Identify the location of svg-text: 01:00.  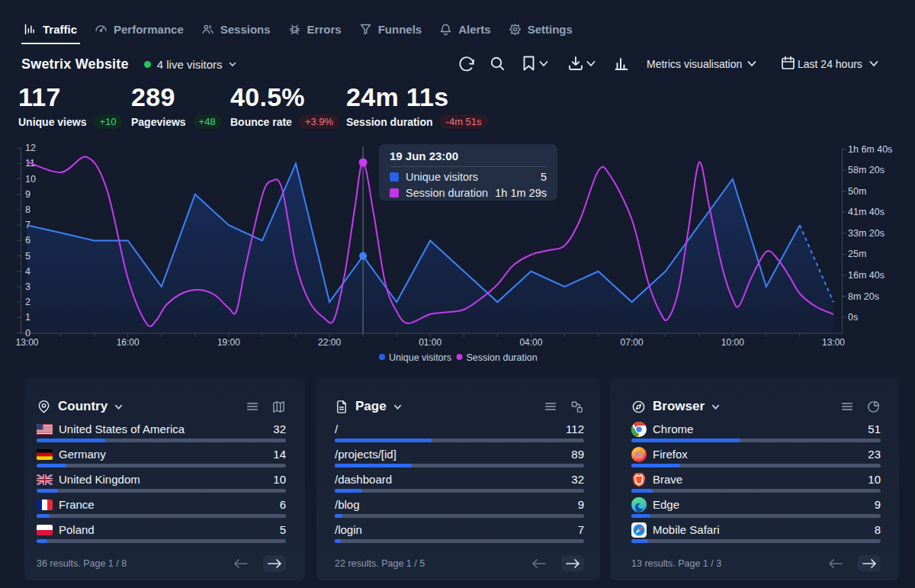
(430, 342).